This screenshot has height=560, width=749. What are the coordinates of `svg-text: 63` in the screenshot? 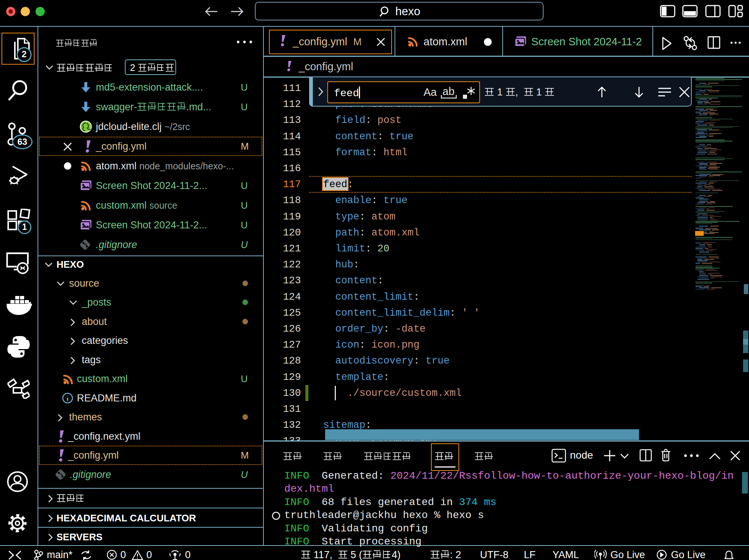 It's located at (22, 142).